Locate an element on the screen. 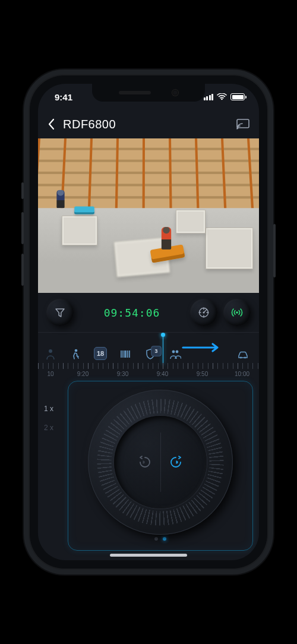 This screenshot has height=644, width=297. back-button is located at coordinates (51, 124).